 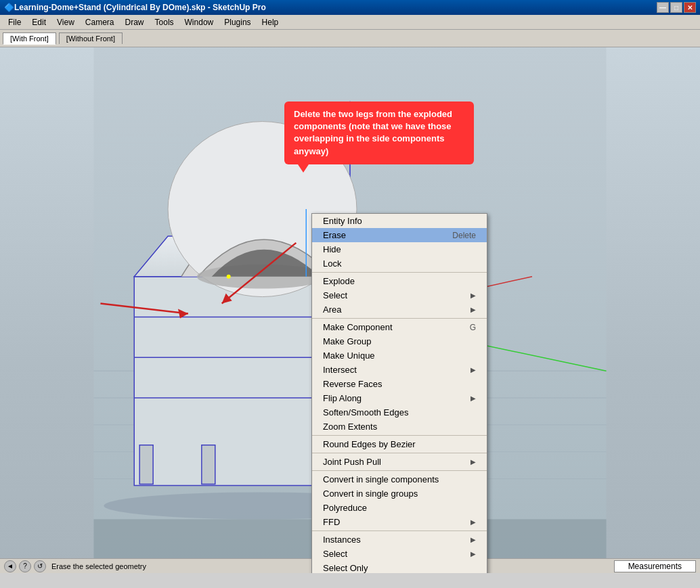 I want to click on context-menu-item: Hide, so click(x=399, y=249).